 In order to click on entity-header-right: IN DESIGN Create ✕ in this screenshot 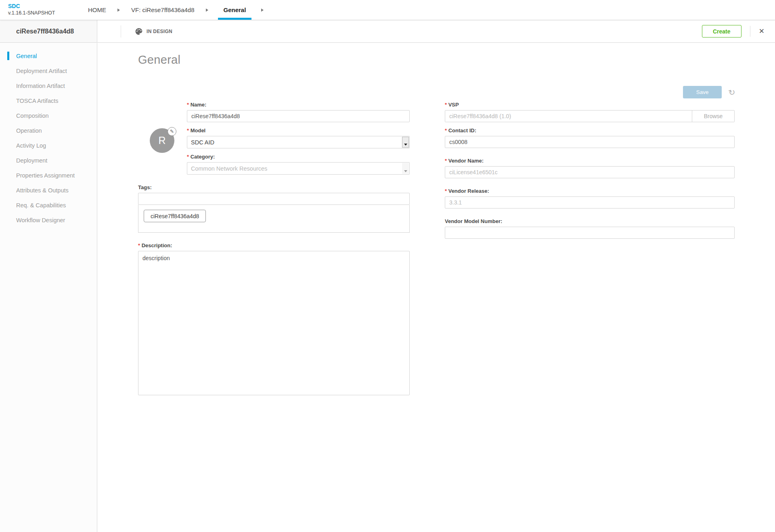, I will do `click(436, 31)`.